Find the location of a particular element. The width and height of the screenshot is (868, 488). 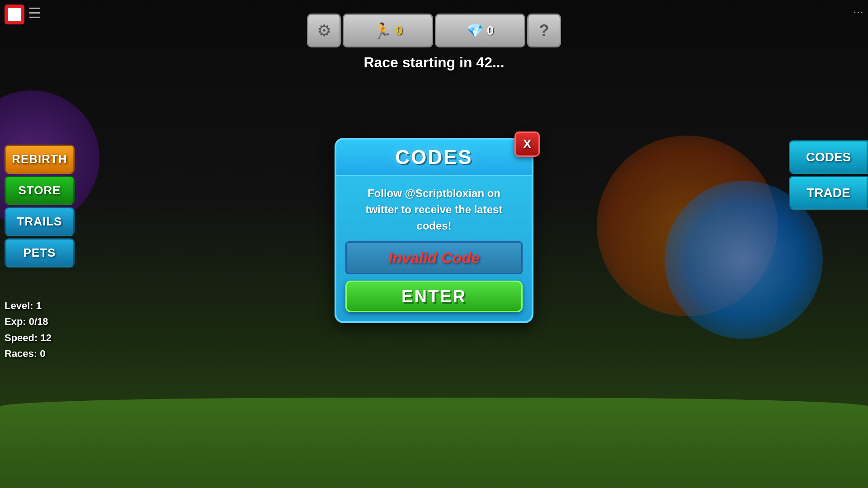

invalid-code-text: Invalid Code is located at coordinates (434, 258).